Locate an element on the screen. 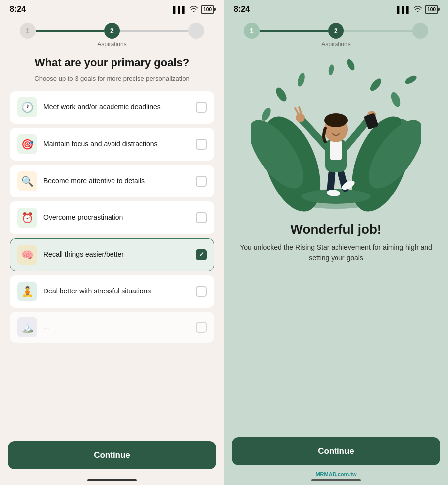  status-icons-left: ▌▌▌ 100 is located at coordinates (194, 10).